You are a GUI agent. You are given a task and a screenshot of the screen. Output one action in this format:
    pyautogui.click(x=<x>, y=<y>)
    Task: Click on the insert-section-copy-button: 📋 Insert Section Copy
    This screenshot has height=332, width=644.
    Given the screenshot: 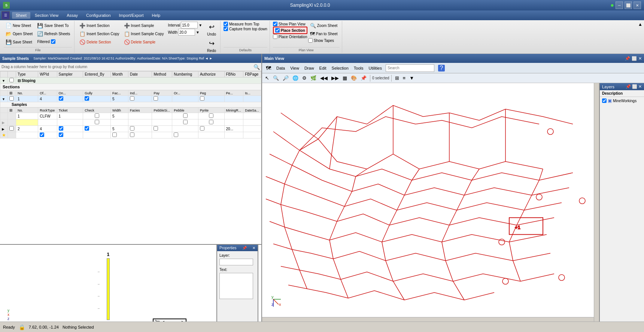 What is the action you would take?
    pyautogui.click(x=99, y=34)
    